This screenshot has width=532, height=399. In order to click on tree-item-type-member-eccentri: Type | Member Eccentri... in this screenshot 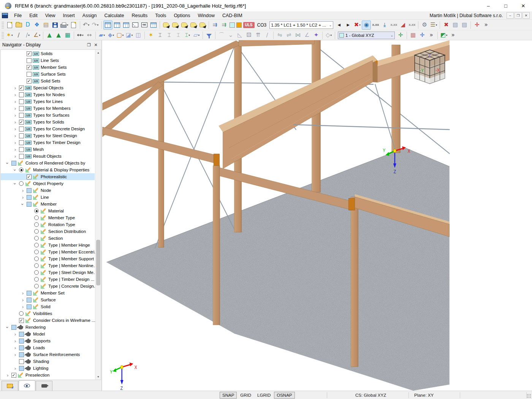, I will do `click(48, 252)`.